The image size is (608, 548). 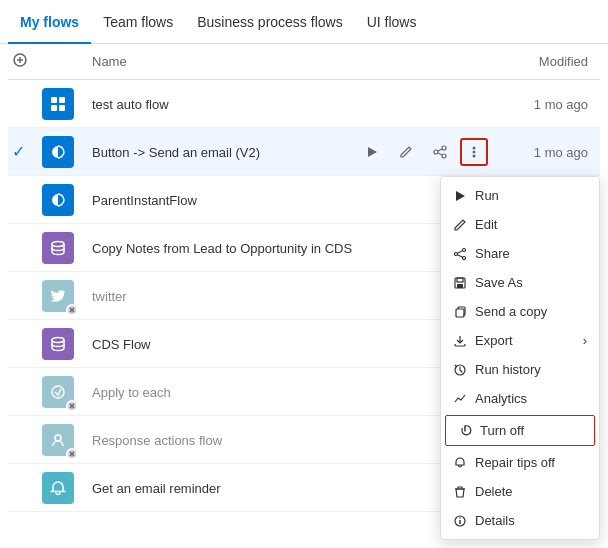 I want to click on menu-label: Delete, so click(x=494, y=492).